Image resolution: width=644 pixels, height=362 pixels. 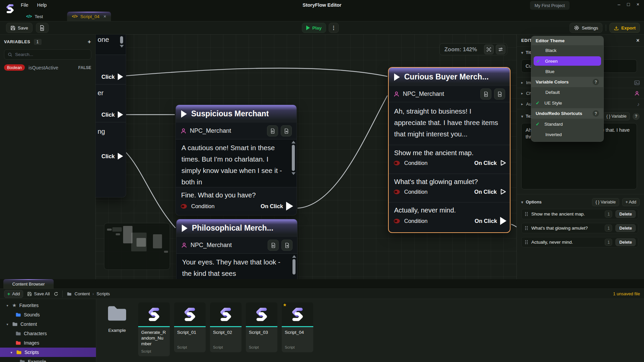 What do you see at coordinates (51, 54) in the screenshot?
I see `search-input` at bounding box center [51, 54].